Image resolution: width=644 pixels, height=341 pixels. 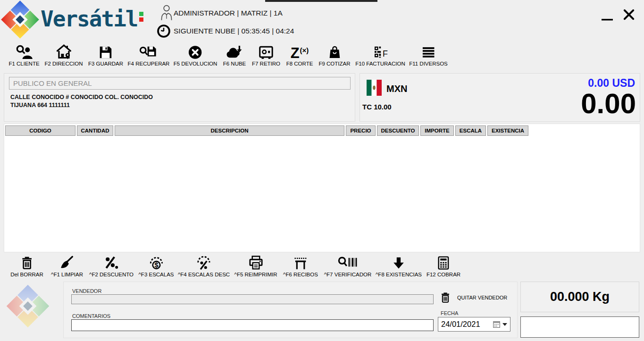 I want to click on toolbar-button-cotizar: F9 COTIZAR, so click(x=334, y=55).